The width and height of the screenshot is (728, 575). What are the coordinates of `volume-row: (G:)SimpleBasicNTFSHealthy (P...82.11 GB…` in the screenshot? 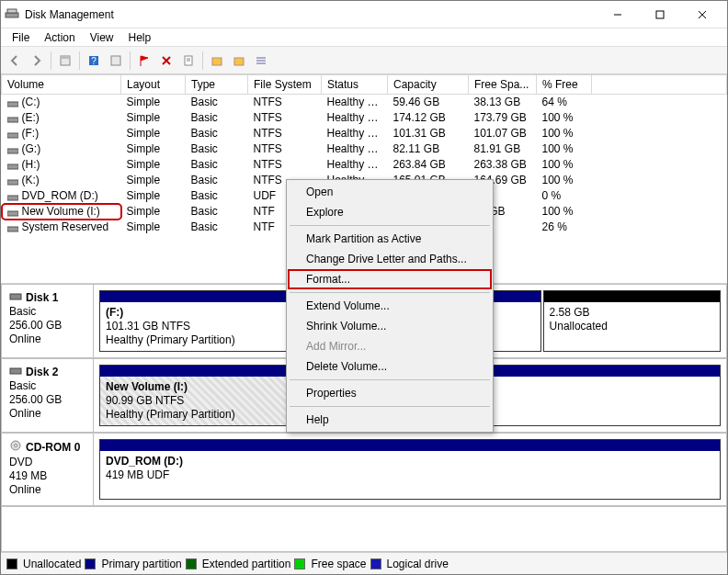 It's located at (364, 149).